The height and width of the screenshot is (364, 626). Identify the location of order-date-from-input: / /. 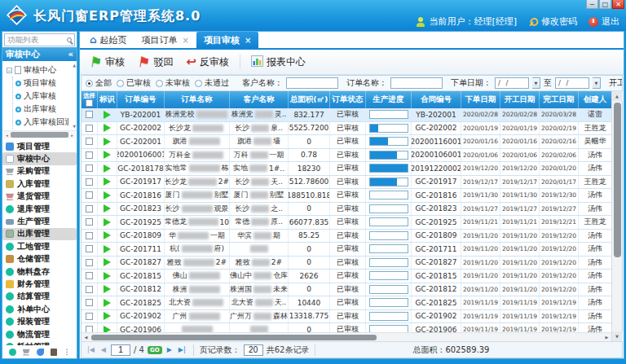
(512, 83).